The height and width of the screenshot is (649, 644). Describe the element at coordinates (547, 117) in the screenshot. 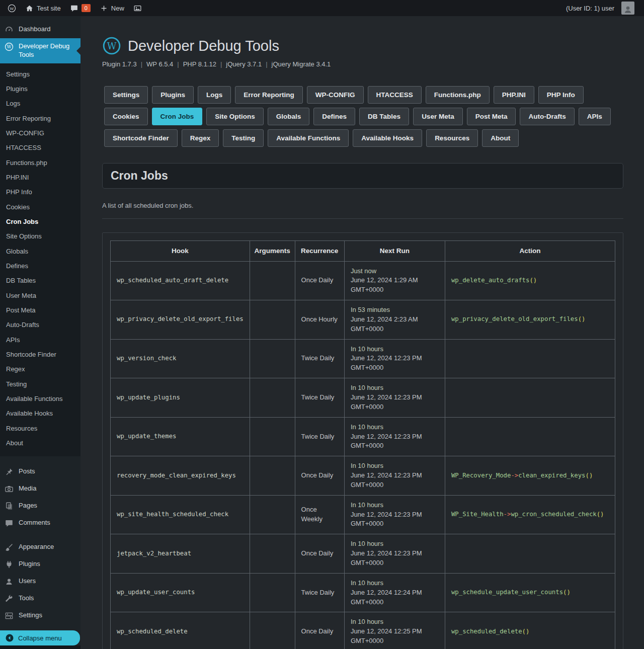

I see `tab-auto-drafts: Auto-Drafts` at that location.